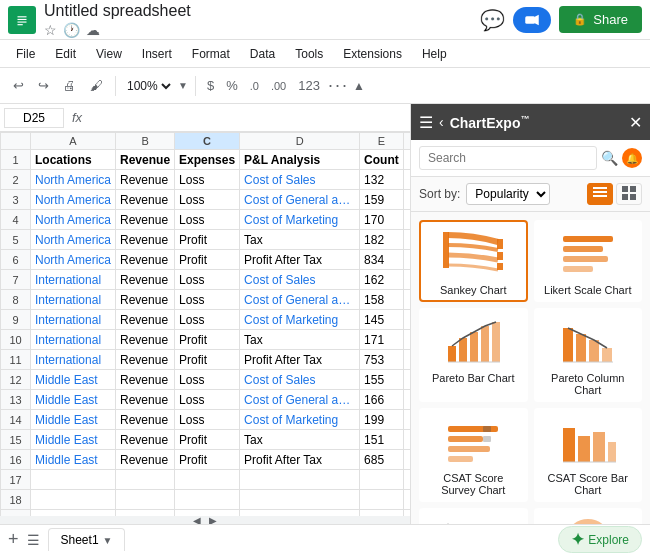 The width and height of the screenshot is (650, 554). What do you see at coordinates (382, 480) in the screenshot?
I see `cell-e17` at bounding box center [382, 480].